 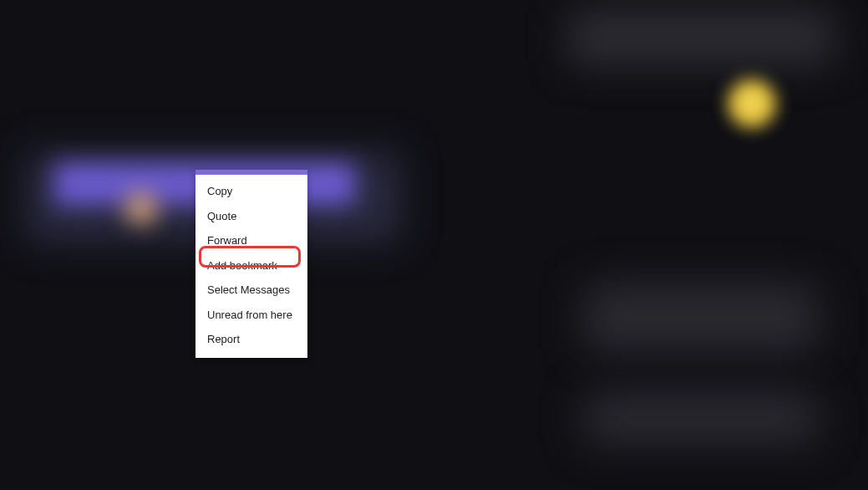 What do you see at coordinates (701, 318) in the screenshot?
I see `blurred-message-mid-right` at bounding box center [701, 318].